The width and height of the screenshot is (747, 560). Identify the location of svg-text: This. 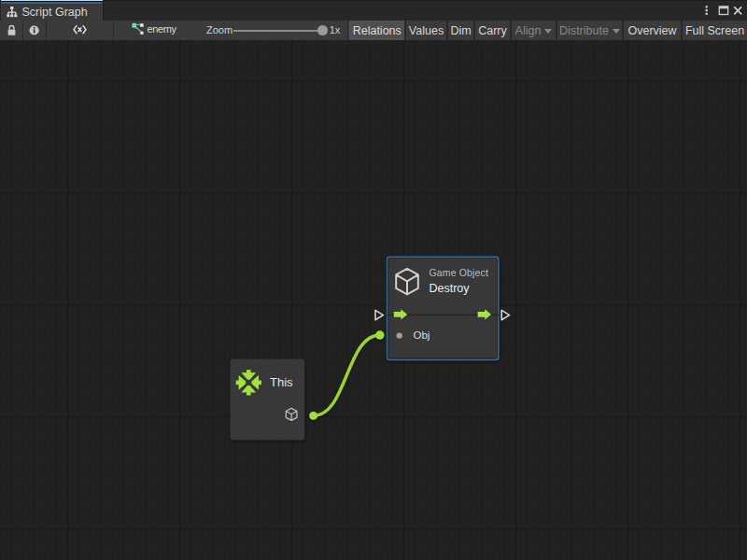
(282, 383).